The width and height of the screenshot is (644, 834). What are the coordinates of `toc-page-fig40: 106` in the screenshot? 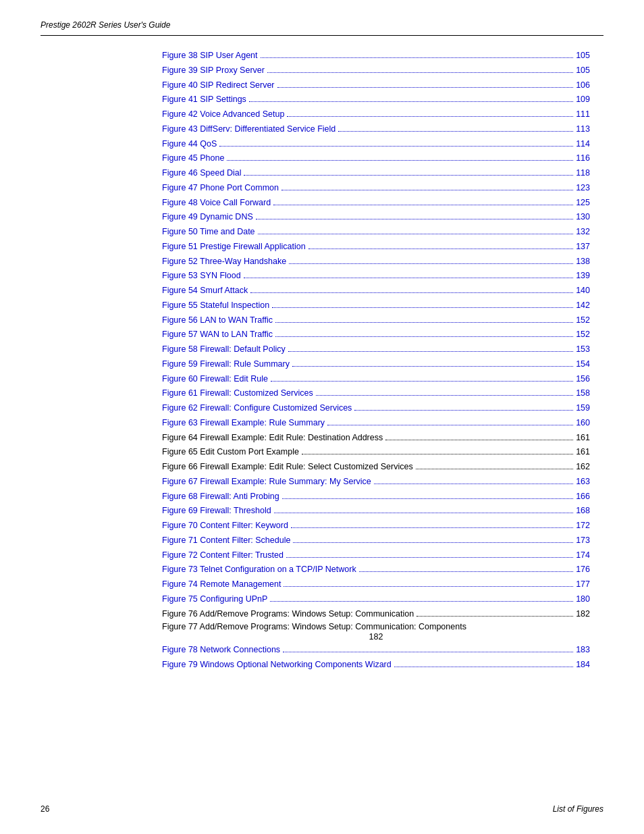 It's located at (583, 85).